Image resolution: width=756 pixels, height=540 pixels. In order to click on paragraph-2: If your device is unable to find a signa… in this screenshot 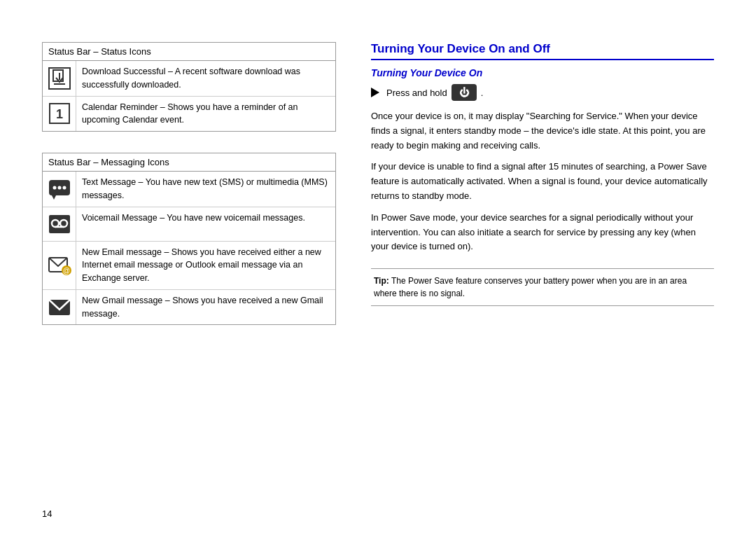, I will do `click(542, 181)`.